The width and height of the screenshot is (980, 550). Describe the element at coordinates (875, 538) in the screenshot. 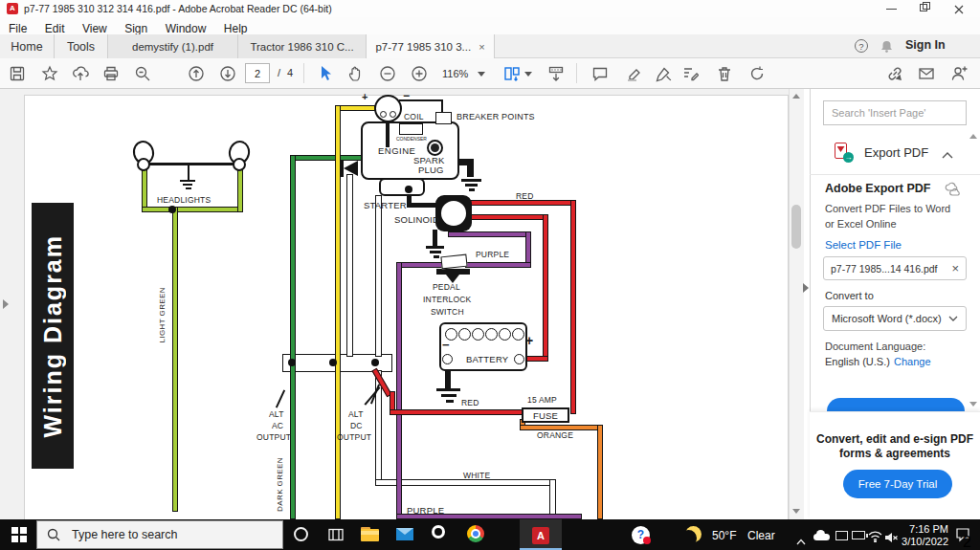

I see `wifi-icon` at that location.